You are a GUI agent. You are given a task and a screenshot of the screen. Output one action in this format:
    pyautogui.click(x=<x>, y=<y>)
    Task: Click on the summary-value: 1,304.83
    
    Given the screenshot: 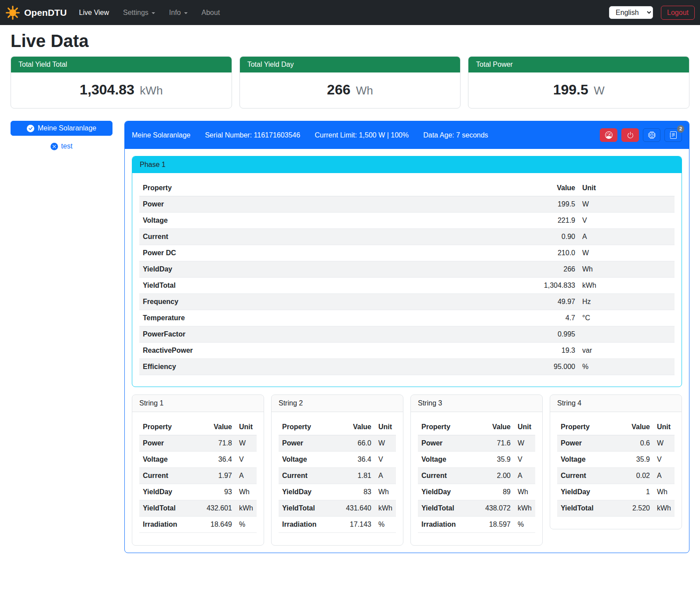 What is the action you would take?
    pyautogui.click(x=107, y=90)
    